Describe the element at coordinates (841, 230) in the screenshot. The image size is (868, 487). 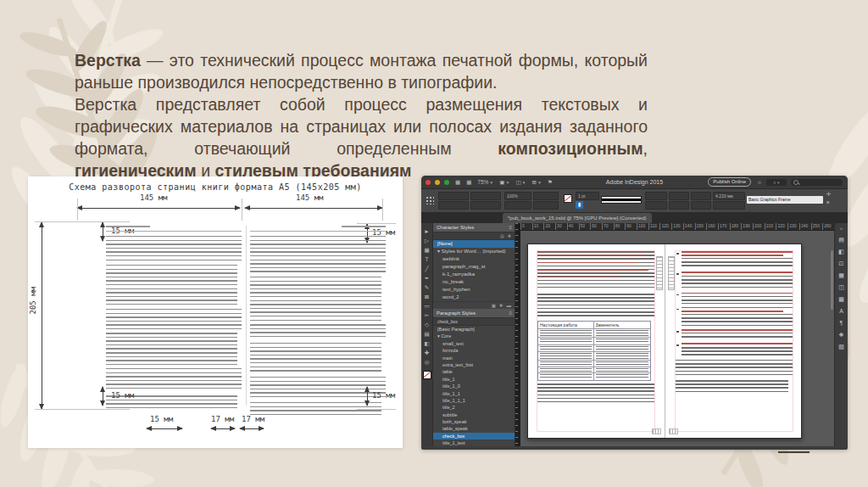
I see `collapse-panels-icon: «` at that location.